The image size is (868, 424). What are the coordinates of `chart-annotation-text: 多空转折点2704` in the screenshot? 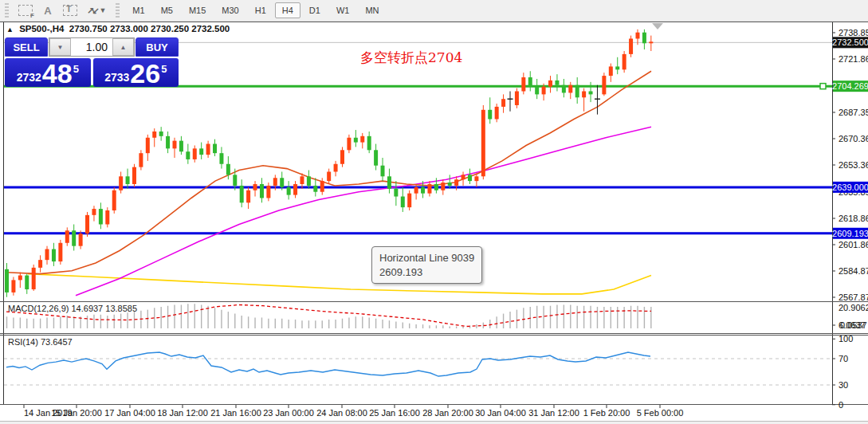 It's located at (411, 57).